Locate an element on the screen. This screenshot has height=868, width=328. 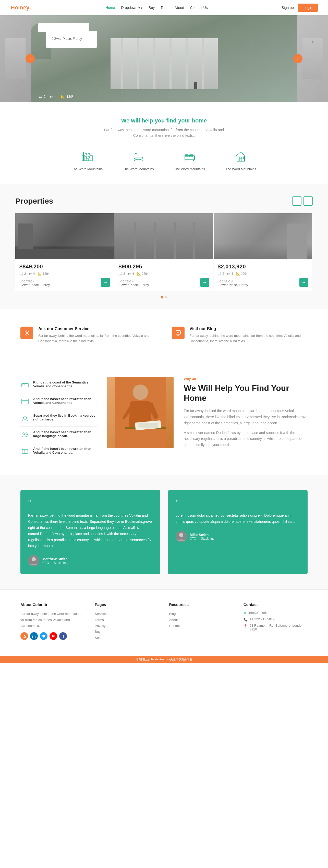
navbar: Homey. Home Dropdown ▾ Buy Rent About Co… is located at coordinates (164, 7).